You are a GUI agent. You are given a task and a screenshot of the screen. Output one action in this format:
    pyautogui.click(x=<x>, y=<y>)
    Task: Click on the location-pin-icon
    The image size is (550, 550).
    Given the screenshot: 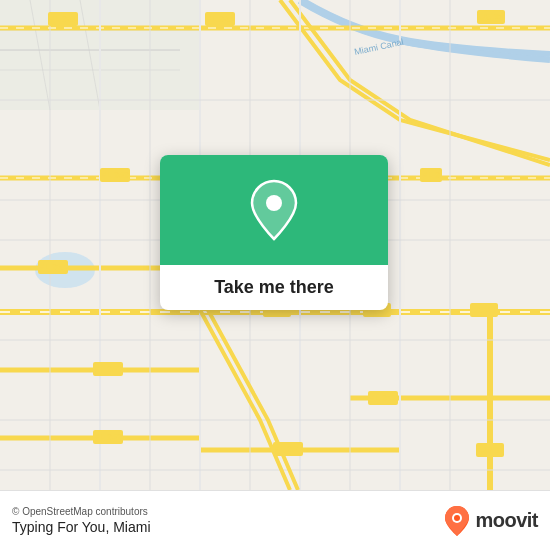 What is the action you would take?
    pyautogui.click(x=274, y=210)
    